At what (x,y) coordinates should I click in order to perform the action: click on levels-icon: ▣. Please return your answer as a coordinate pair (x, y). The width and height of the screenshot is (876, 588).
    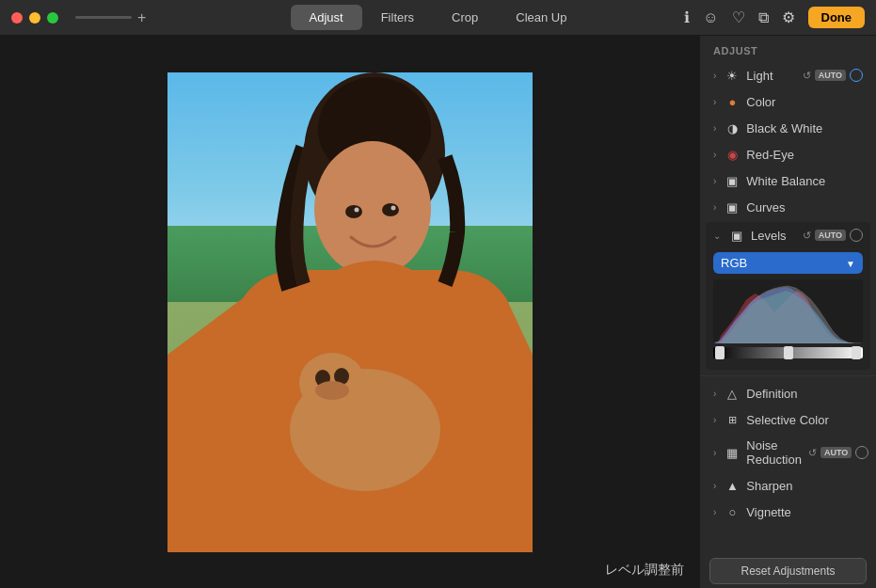
    Looking at the image, I should click on (737, 235).